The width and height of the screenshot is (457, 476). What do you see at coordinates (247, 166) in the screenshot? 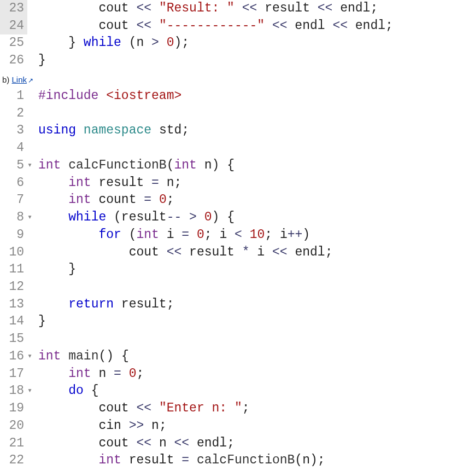
I see `code-content: int calcFunctionB(int n) {` at bounding box center [247, 166].